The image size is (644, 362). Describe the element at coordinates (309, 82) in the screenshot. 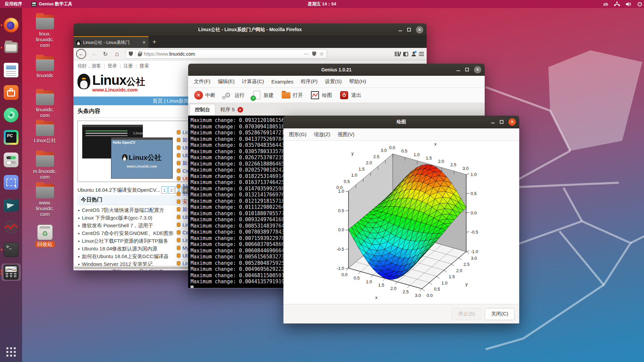

I see `genius-menu-item: 程序(P)` at that location.